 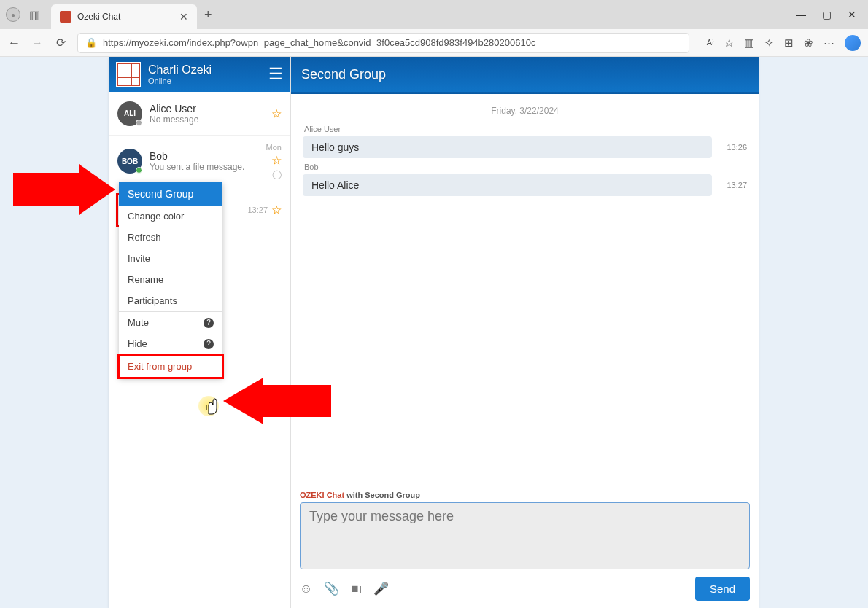 I want to click on message-bubble: Hello Alice, so click(x=508, y=185).